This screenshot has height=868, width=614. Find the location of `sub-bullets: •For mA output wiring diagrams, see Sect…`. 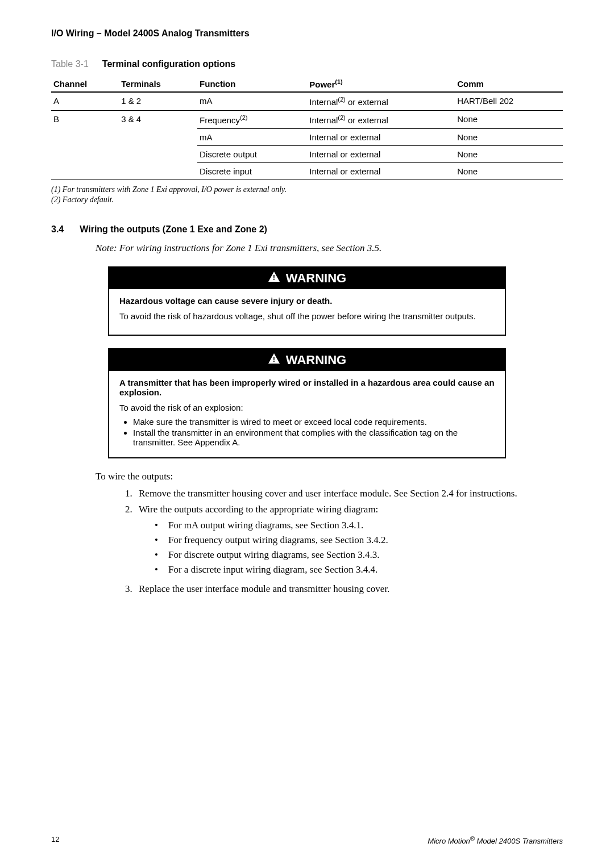

sub-bullets: •For mA output wiring diagrams, see Sect… is located at coordinates (359, 548).